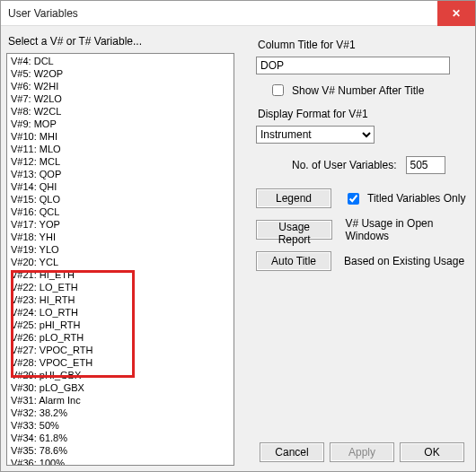 This screenshot has height=472, width=476. I want to click on usage-report-button: Usage Report, so click(295, 230).